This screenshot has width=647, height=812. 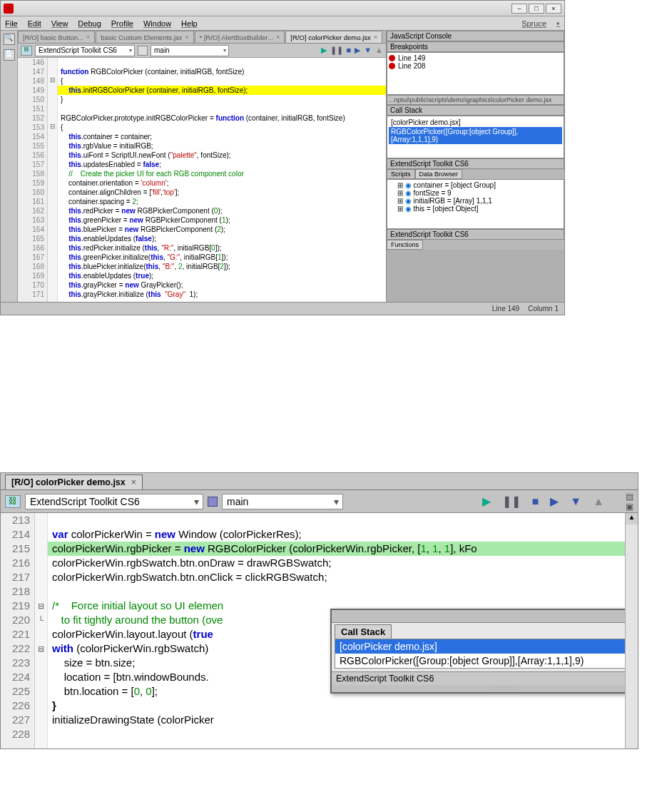 I want to click on js-console-panel-title: JavaScript Console, so click(x=475, y=36).